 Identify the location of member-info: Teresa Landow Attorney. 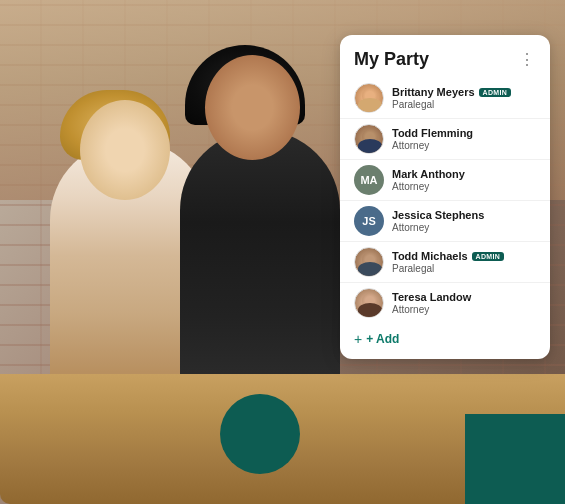
(464, 303).